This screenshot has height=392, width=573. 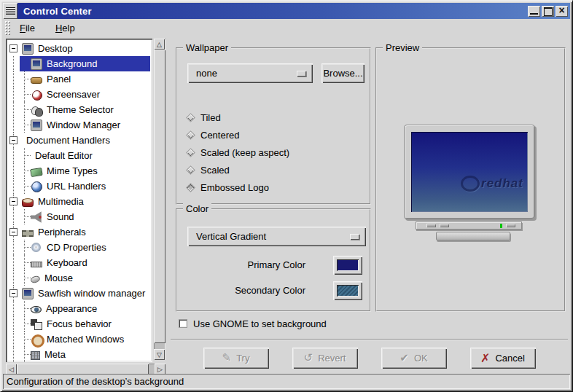 I want to click on tree-item-label: Peripherals, so click(x=62, y=232).